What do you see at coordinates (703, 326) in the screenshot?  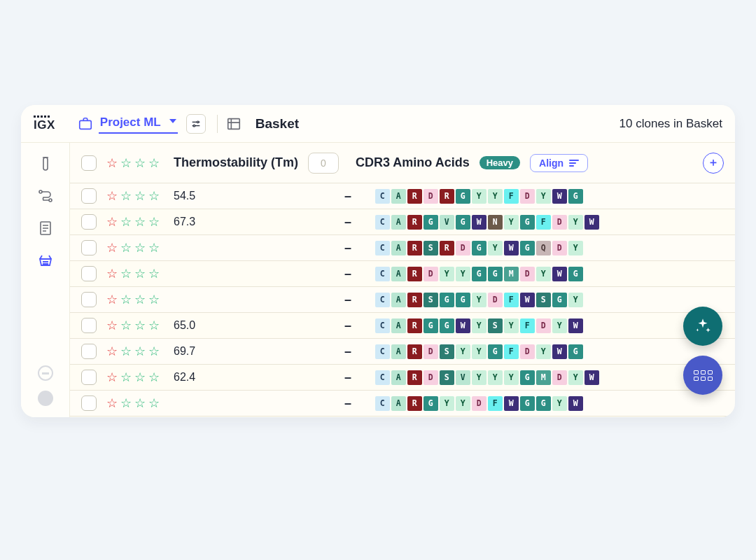 I see `ai-fab` at bounding box center [703, 326].